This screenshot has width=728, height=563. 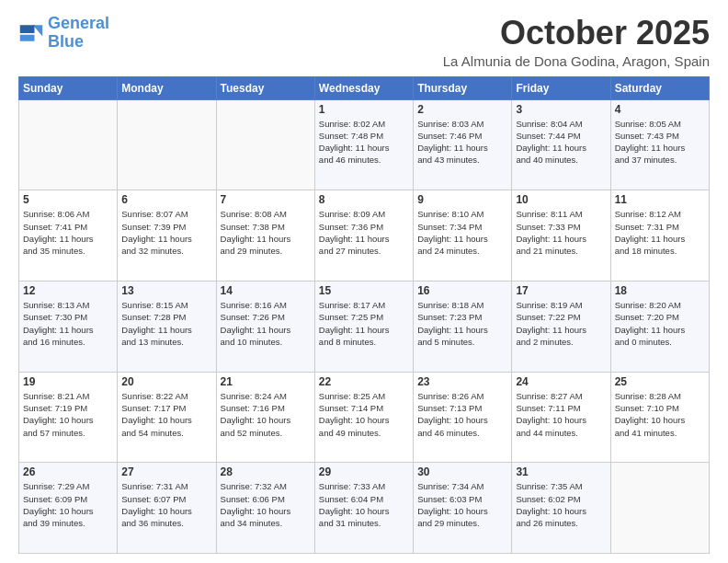 I want to click on calendar-cell-w2-d1: 13Sunrise: 8:15 AMSunset: 7:28 PMDayligh…, so click(x=167, y=326).